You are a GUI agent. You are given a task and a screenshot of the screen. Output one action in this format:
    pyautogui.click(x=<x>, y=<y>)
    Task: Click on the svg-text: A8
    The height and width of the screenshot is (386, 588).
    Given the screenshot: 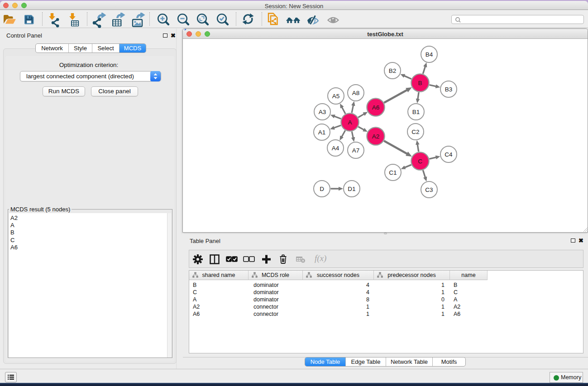 What is the action you would take?
    pyautogui.click(x=356, y=93)
    